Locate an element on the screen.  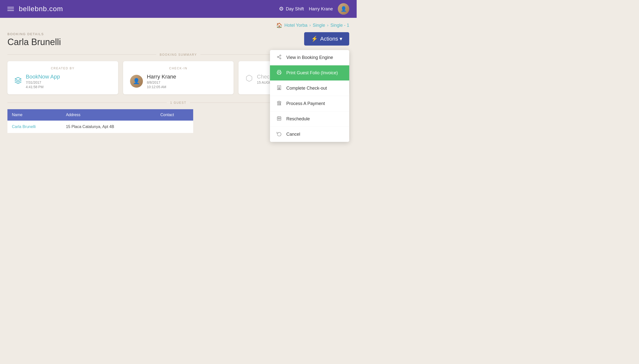
plane-icon is located at coordinates (249, 79).